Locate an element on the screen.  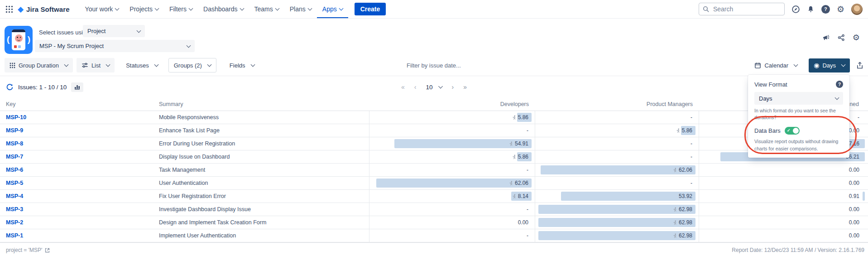
duration-cell-product_managers: - is located at coordinates (617, 157).